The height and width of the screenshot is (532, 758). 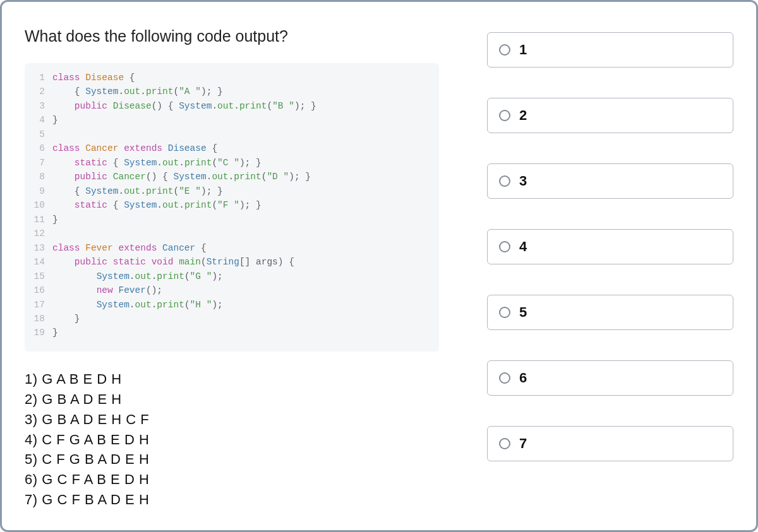 I want to click on option-label: 5, so click(x=523, y=312).